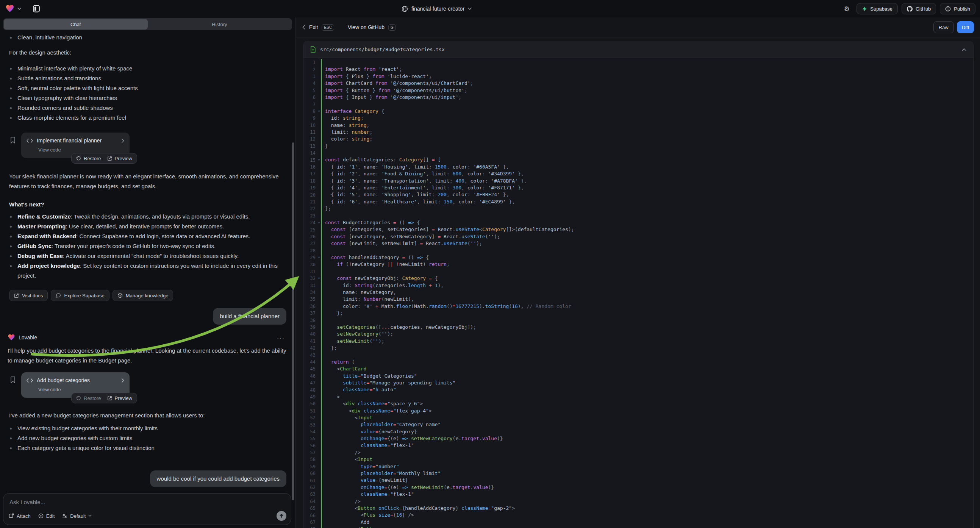 This screenshot has width=980, height=528. Describe the element at coordinates (313, 27) in the screenshot. I see `exit-button: Exit` at that location.